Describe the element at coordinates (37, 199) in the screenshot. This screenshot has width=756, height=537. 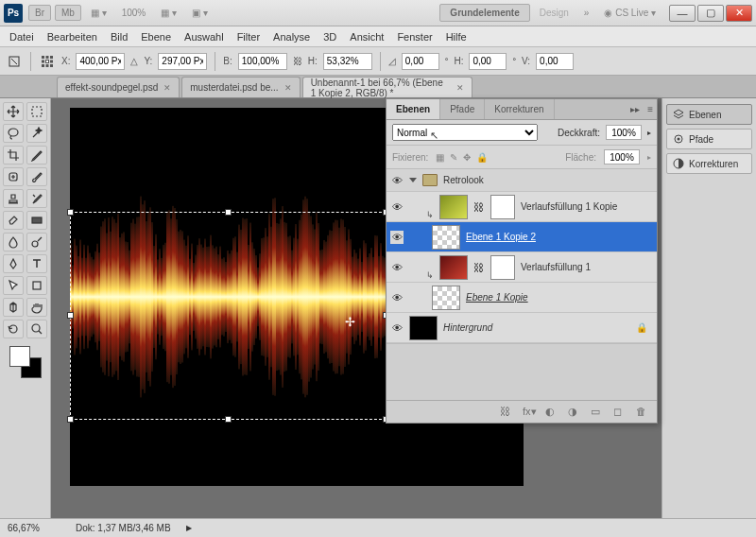
I see `history-brush-tool` at that location.